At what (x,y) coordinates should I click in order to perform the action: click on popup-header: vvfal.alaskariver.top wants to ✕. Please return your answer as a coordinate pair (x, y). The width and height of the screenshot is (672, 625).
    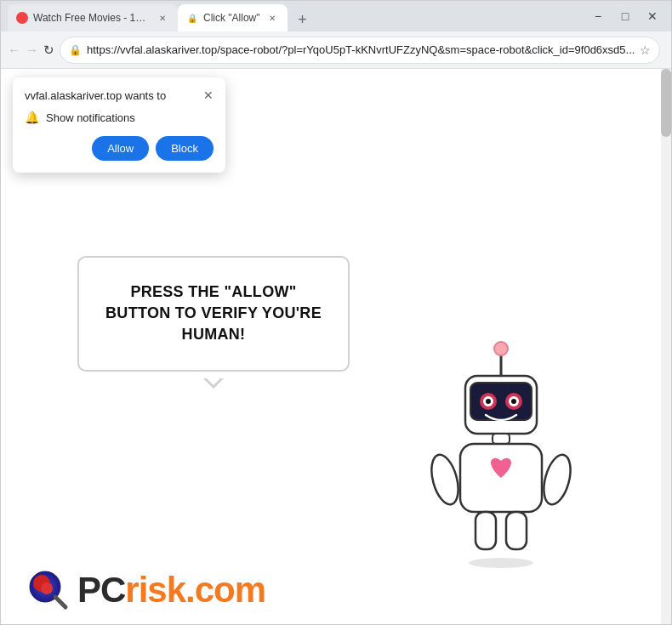
    Looking at the image, I should click on (119, 95).